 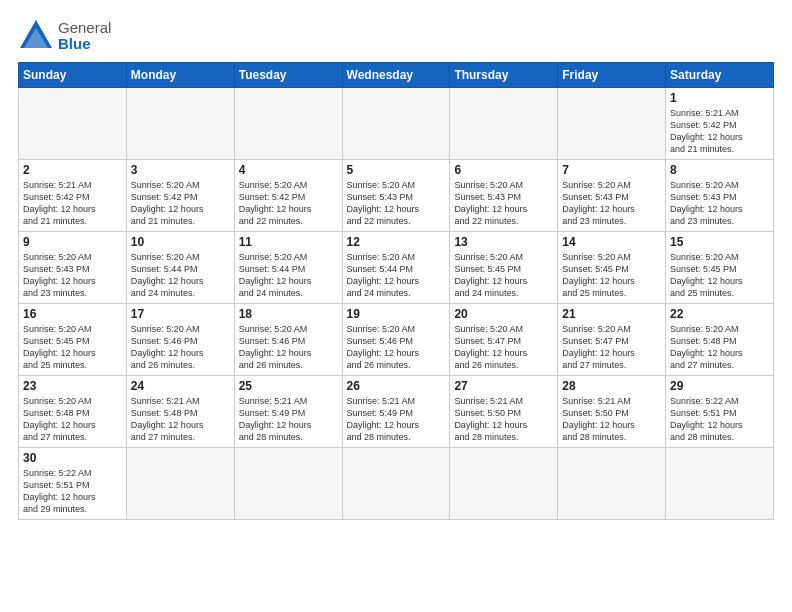 What do you see at coordinates (72, 242) in the screenshot?
I see `day-number: 9` at bounding box center [72, 242].